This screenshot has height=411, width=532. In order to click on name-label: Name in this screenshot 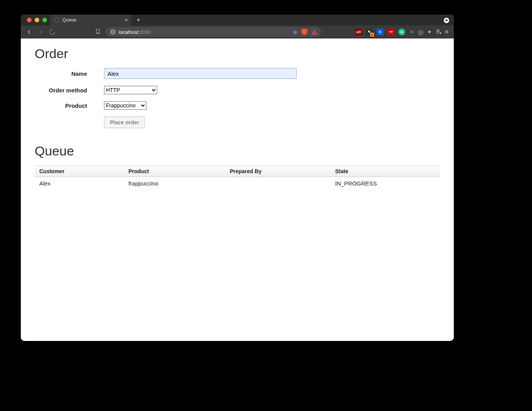, I will do `click(69, 74)`.